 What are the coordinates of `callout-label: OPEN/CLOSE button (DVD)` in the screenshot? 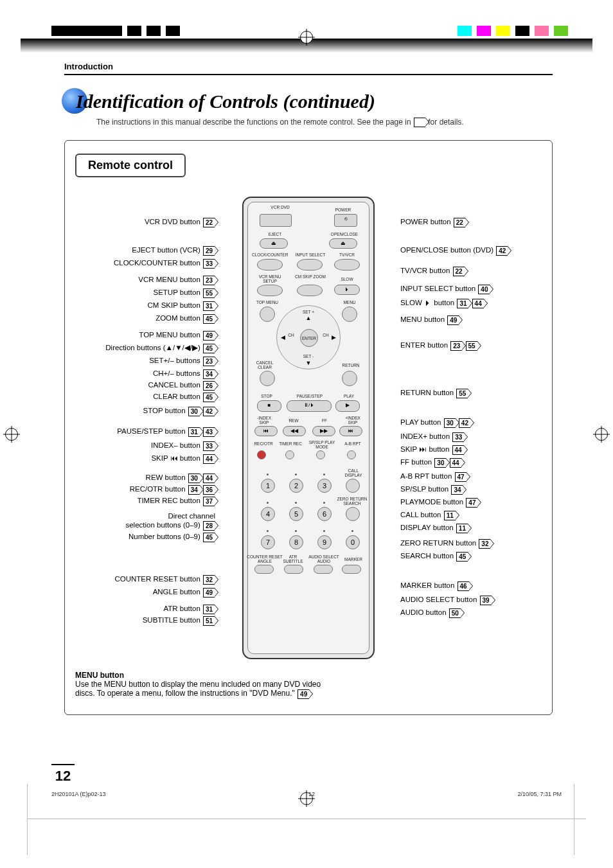 It's located at (448, 250).